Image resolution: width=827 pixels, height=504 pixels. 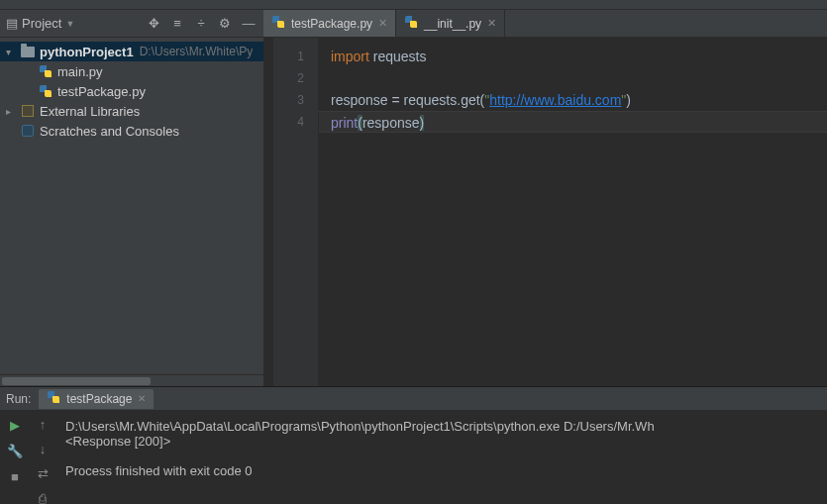 I want to click on tree-file: testPackage.py, so click(x=132, y=91).